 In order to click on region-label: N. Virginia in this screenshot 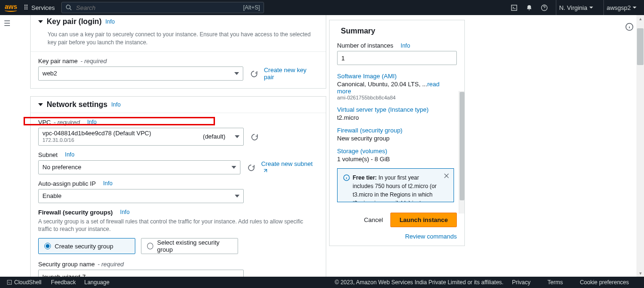, I will do `click(573, 8)`.